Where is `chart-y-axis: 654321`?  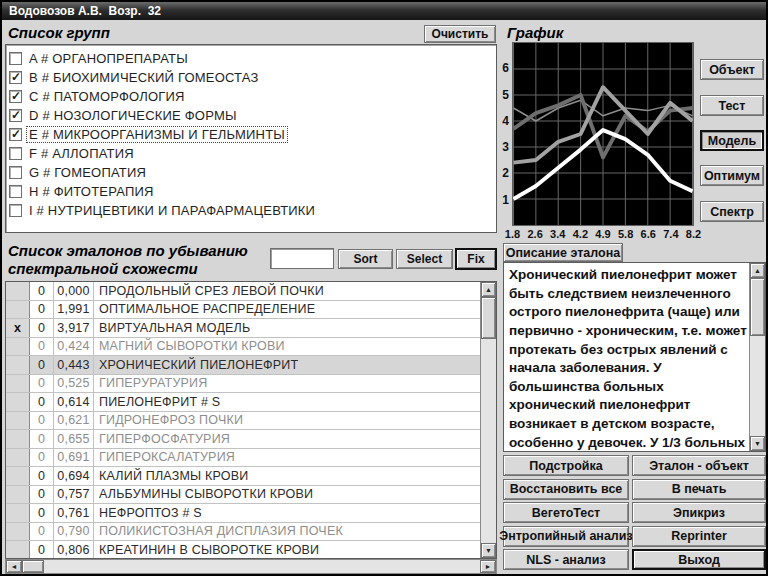
chart-y-axis: 654321 is located at coordinates (503, 134).